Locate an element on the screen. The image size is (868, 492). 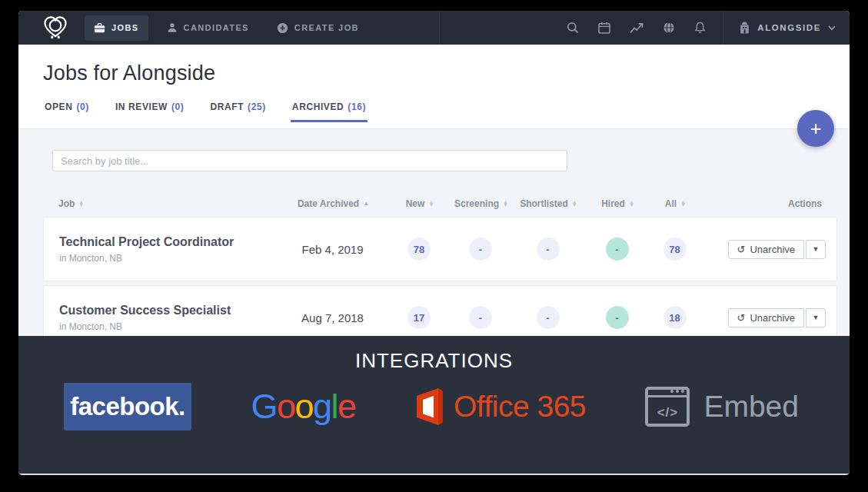
add-job-button: + is located at coordinates (816, 128).